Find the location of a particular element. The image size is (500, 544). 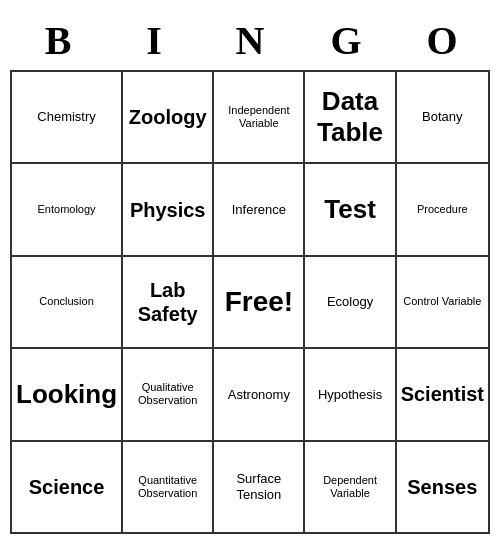

cell-text: Entomology is located at coordinates (67, 210).